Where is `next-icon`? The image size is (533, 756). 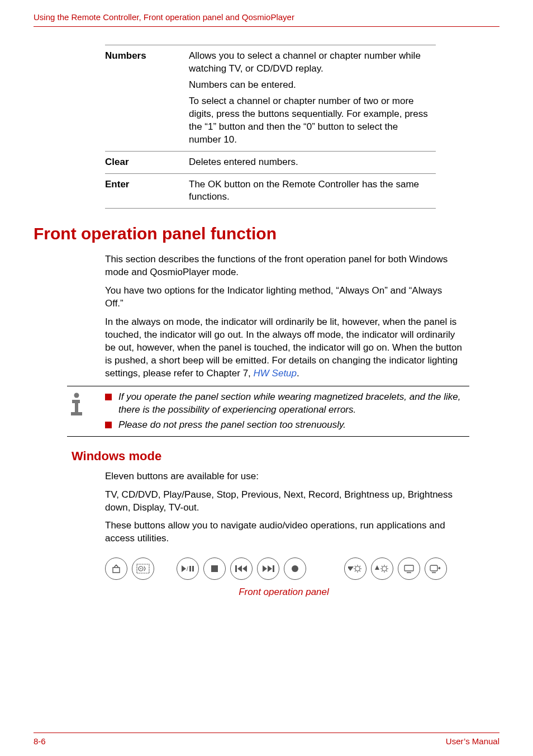
next-icon is located at coordinates (268, 569).